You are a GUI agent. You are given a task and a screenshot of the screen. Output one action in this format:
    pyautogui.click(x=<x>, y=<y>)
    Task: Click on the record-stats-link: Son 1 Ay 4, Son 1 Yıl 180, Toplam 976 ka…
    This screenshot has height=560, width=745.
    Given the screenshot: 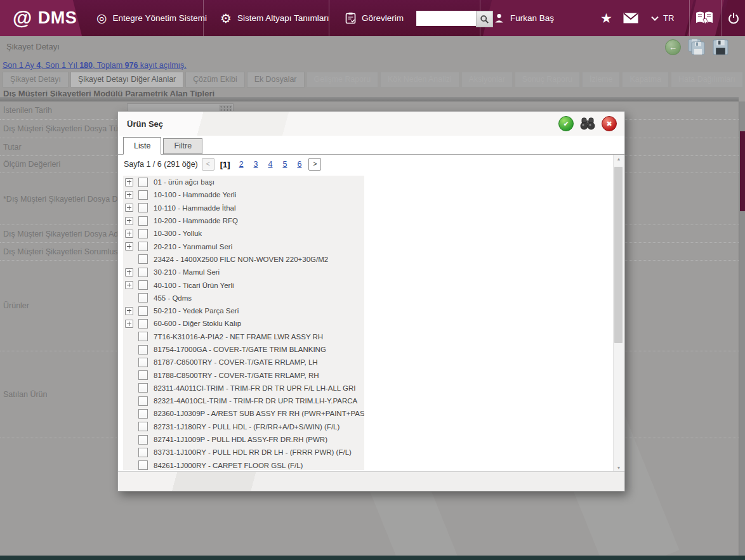 What is the action you would take?
    pyautogui.click(x=95, y=65)
    